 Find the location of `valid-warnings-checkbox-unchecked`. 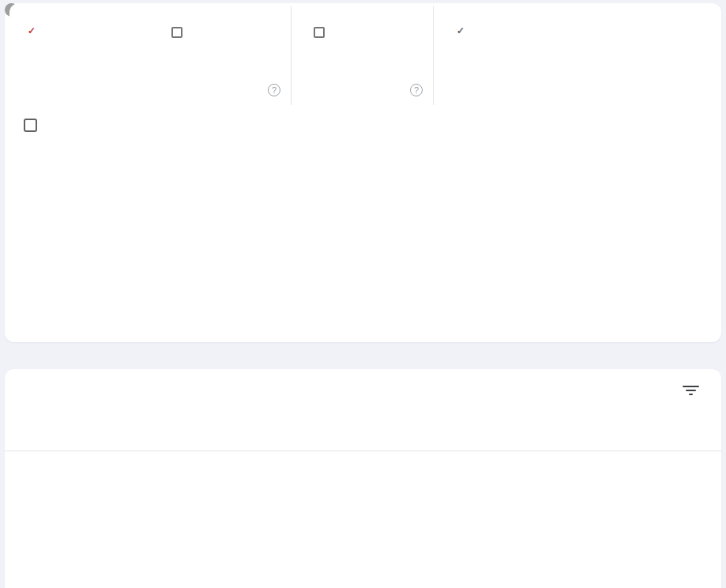

valid-warnings-checkbox-unchecked is located at coordinates (177, 32).